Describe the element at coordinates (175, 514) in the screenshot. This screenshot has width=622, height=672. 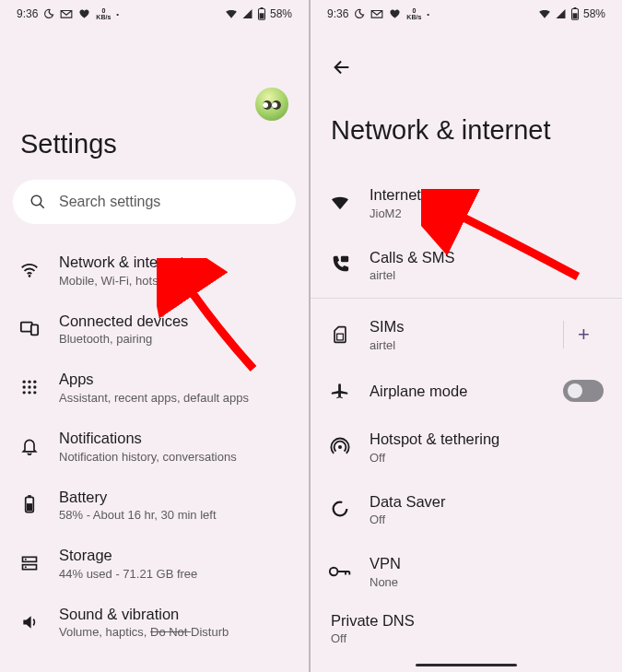
I see `row-sub: 58% - About 16 hr, 30 min left` at that location.